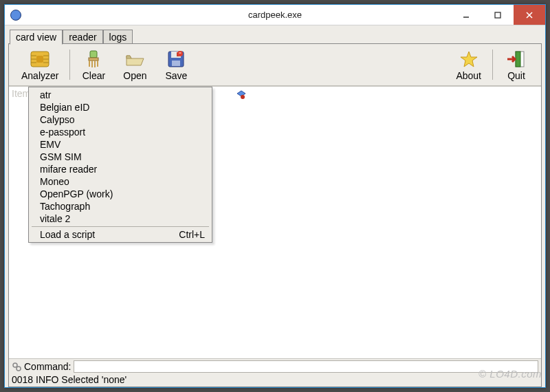 This screenshot has height=392, width=550. Describe the element at coordinates (120, 169) in the screenshot. I see `menu-item-mifare-reader: mifare reader` at that location.